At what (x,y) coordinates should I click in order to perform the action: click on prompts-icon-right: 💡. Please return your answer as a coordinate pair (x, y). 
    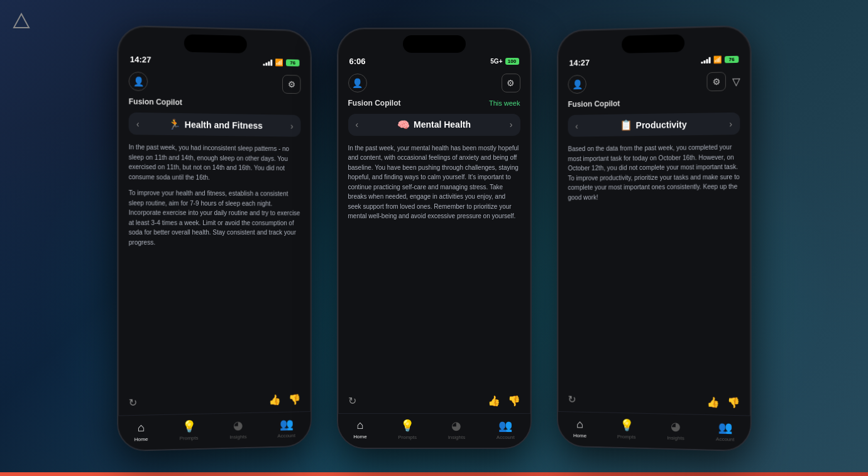
    Looking at the image, I should click on (626, 425).